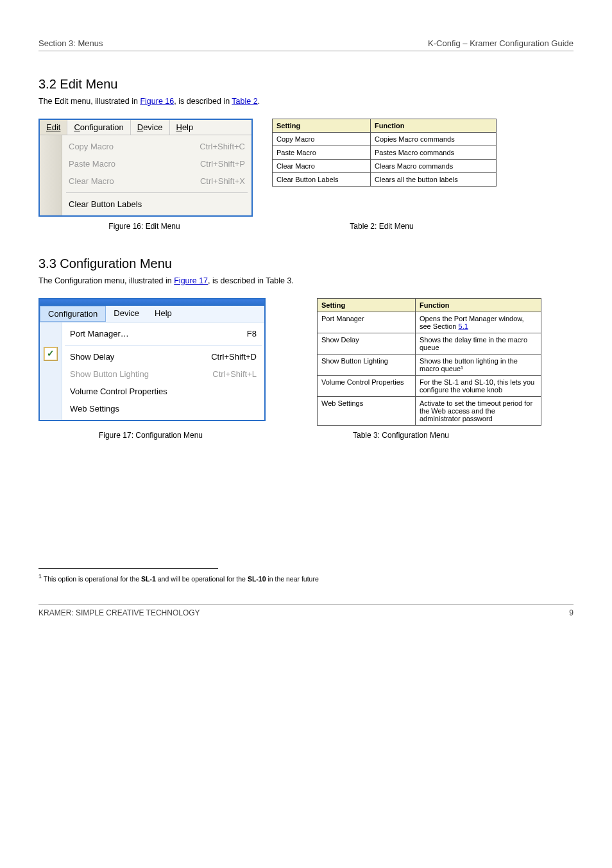  What do you see at coordinates (151, 435) in the screenshot?
I see `figure17-caption: Figure 17: Configuration Menu` at bounding box center [151, 435].